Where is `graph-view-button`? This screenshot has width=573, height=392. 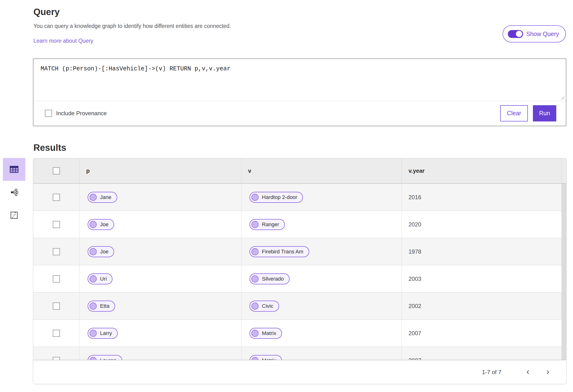 graph-view-button is located at coordinates (14, 192).